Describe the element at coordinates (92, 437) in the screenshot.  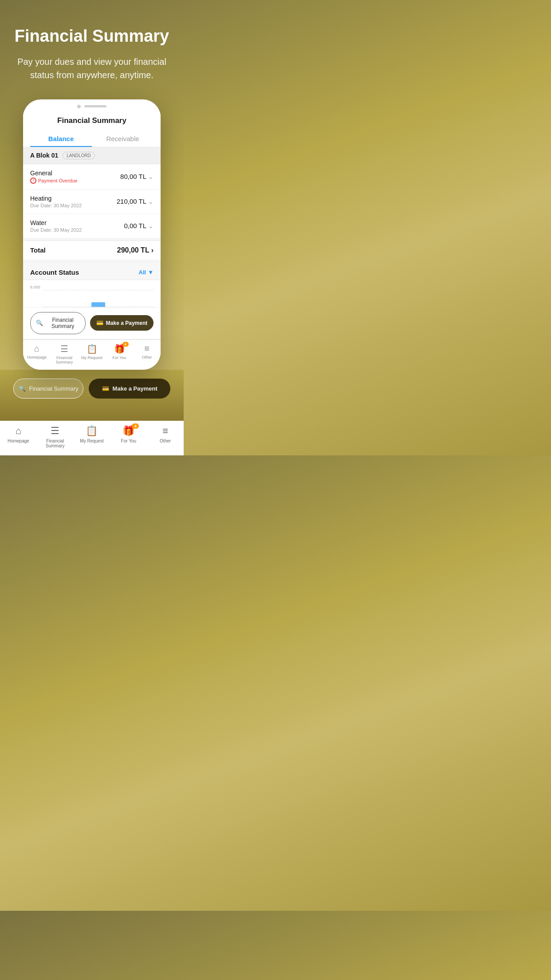
I see `outer-nav-myrequest: 📋 My Request` at that location.